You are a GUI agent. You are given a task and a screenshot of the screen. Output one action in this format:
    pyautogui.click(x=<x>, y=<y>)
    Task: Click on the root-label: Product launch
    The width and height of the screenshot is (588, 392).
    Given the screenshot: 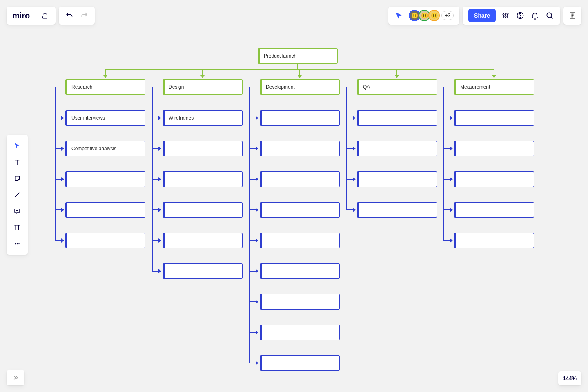 What is the action you would take?
    pyautogui.click(x=280, y=56)
    